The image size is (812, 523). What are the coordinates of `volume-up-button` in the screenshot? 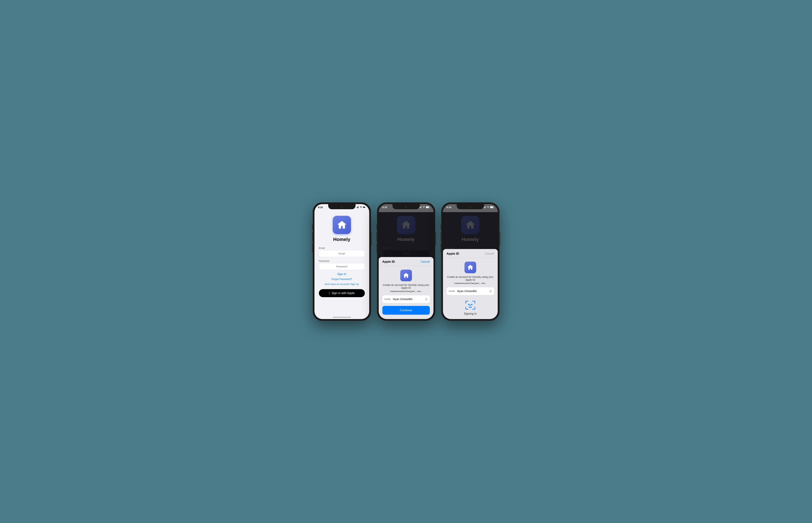 It's located at (312, 237).